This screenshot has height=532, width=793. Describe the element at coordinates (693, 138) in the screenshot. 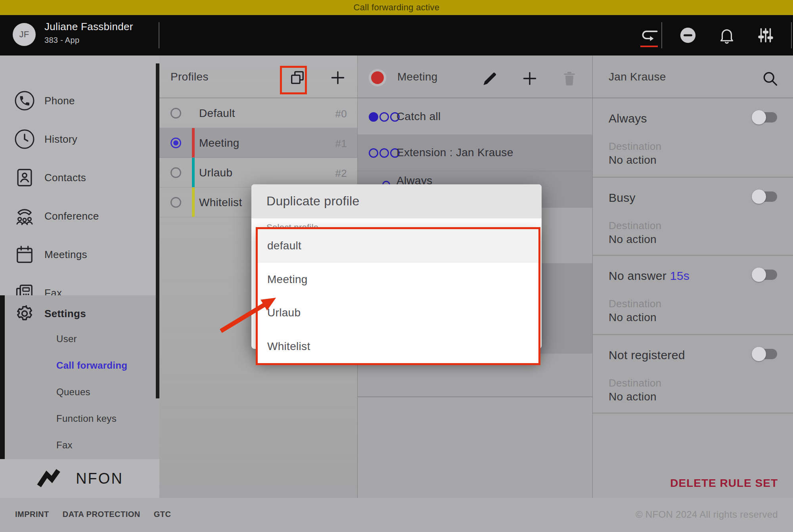

I see `section-always: Always Destination No action` at that location.